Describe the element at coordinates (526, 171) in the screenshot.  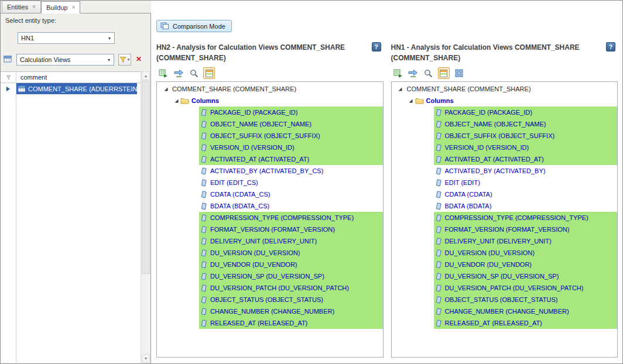
I see `no-match-row: ACTIVATED_BY (ACTIVATED_BY)` at that location.